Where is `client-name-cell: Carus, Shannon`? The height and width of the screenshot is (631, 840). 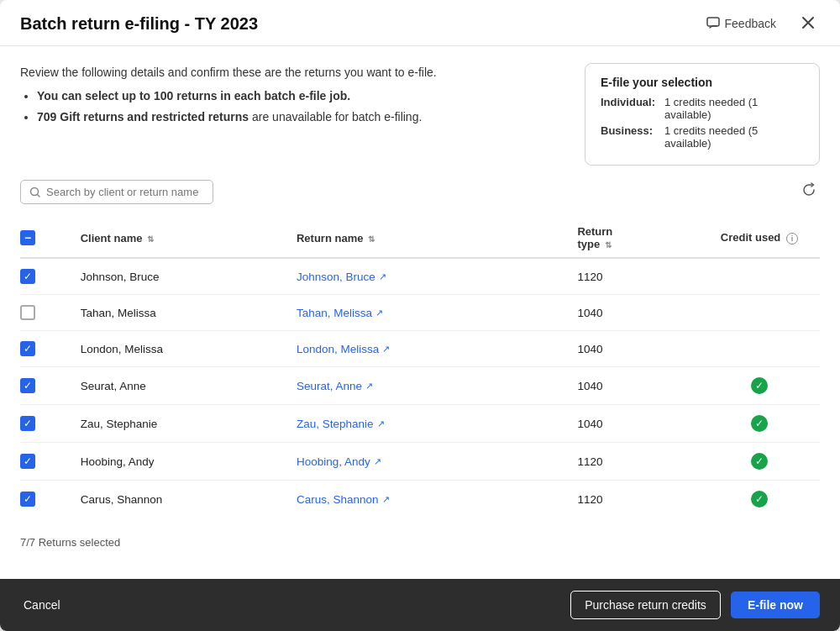
client-name-cell: Carus, Shannon is located at coordinates (180, 499).